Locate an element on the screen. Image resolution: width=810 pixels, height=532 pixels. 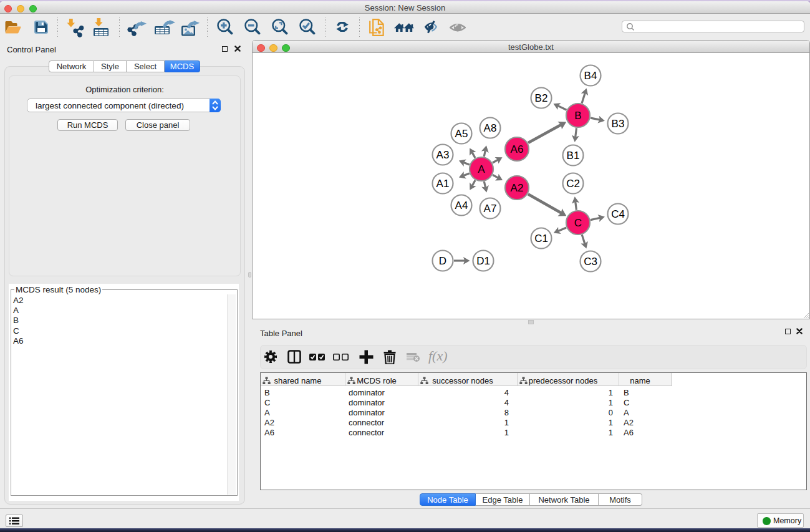
svg-text: C4 is located at coordinates (618, 215).